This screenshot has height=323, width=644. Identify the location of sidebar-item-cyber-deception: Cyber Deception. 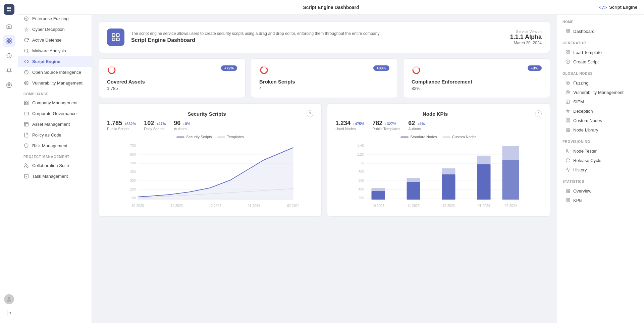
(55, 29).